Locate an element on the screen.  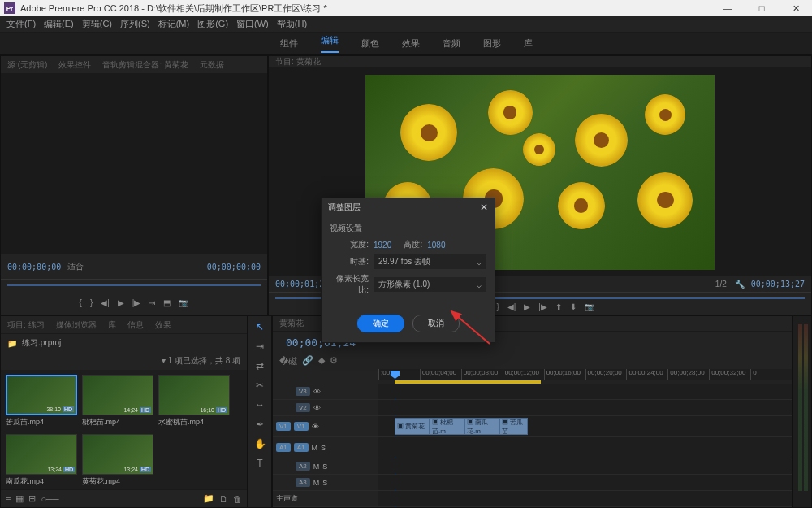
ripple-edit-tool-icon: ⇄ is located at coordinates (260, 366).